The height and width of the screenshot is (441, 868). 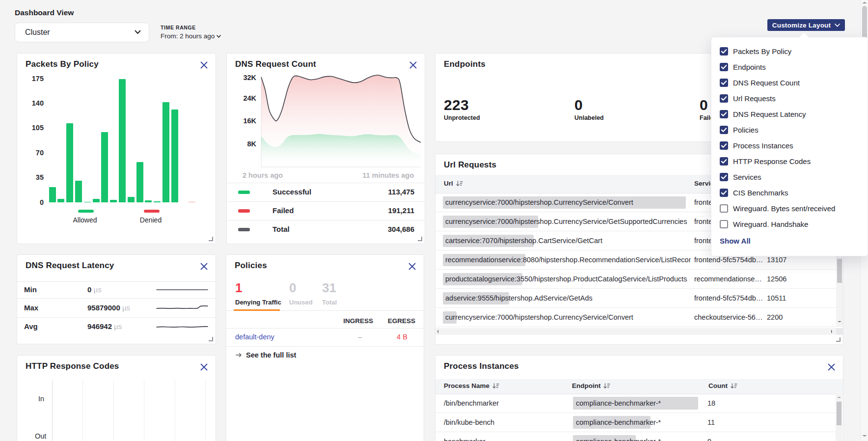 What do you see at coordinates (325, 337) in the screenshot?
I see `policy-row: default-deny–4 B` at bounding box center [325, 337].